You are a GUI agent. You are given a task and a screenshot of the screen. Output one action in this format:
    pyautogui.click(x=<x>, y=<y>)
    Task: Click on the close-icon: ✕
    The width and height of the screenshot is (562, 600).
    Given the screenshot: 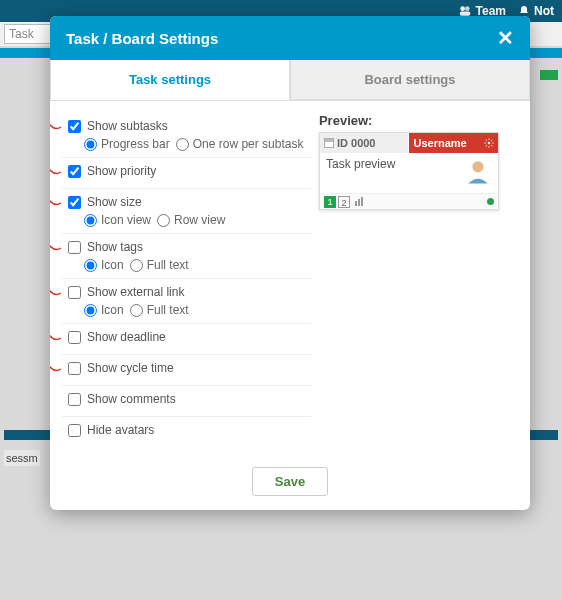 What is the action you would take?
    pyautogui.click(x=506, y=38)
    